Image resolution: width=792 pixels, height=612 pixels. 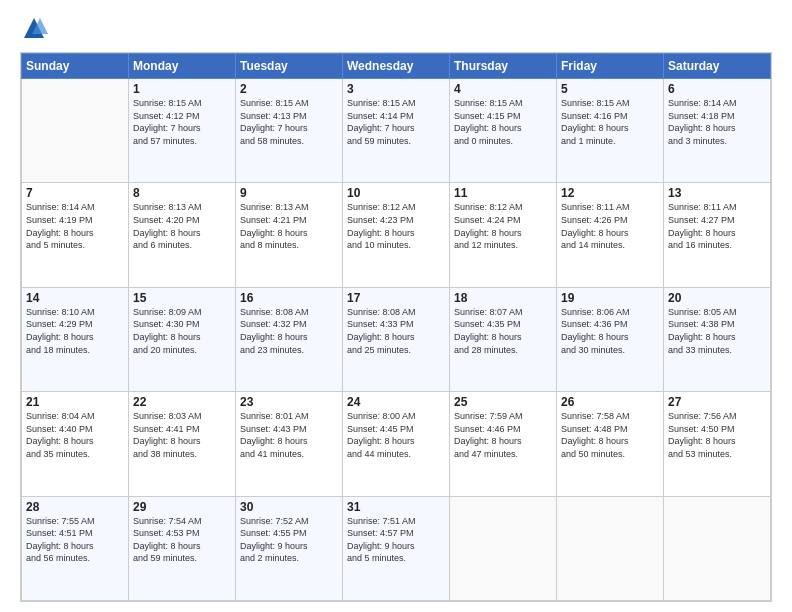 I want to click on day-cell: 8Sunrise: 8:13 AM Sunset: 4:20 PM Daylig…, so click(x=182, y=235).